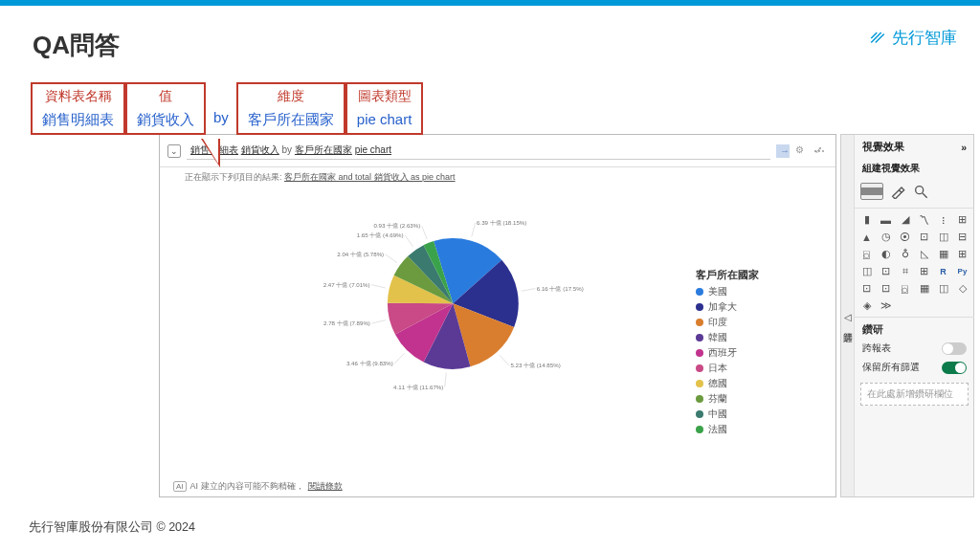  I want to click on viz-type-icon: ◇, so click(963, 289).